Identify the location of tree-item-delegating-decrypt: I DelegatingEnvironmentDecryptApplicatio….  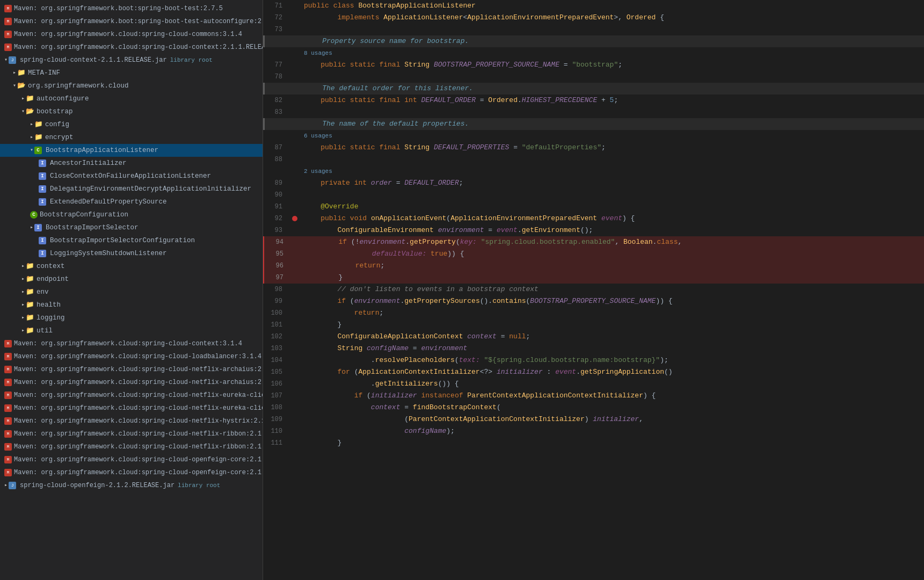
(131, 189).